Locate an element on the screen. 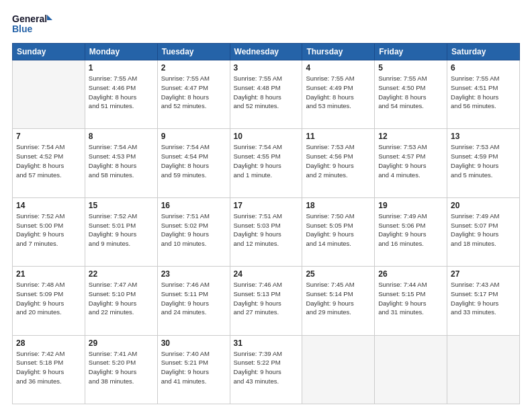  day-info: Sunrise: 7:51 AM Sunset: 5:02 PM Dayligh… is located at coordinates (193, 230).